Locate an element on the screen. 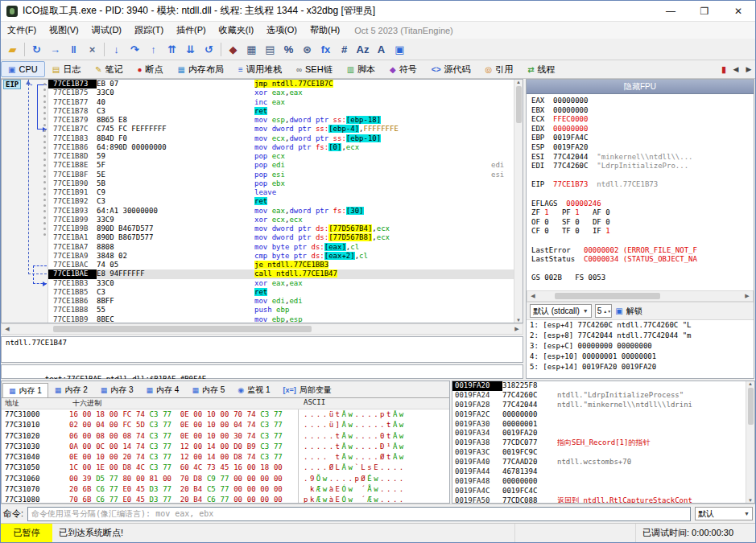 This screenshot has height=543, width=756. tab-scroll-right-icon: ▶ is located at coordinates (749, 69).